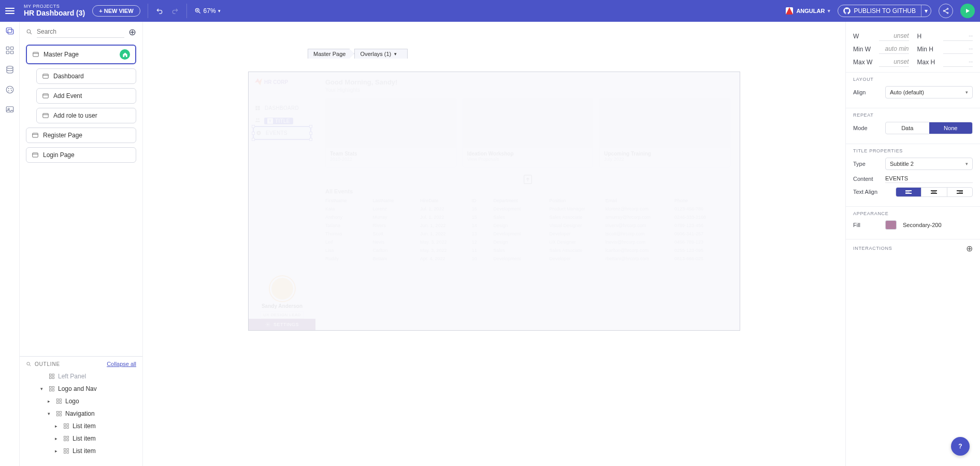  I want to click on type-select: Subtitle 2 ▾, so click(929, 164).